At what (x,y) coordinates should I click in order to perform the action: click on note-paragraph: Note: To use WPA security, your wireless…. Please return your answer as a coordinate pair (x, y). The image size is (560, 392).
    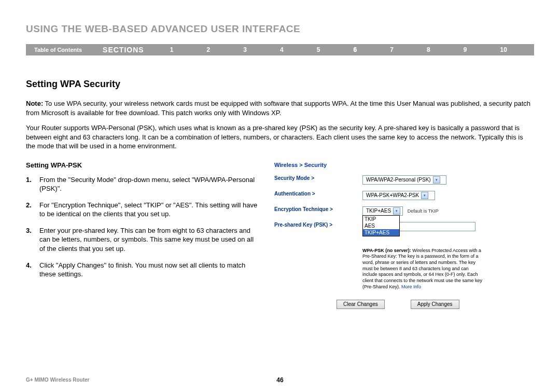
    Looking at the image, I should click on (280, 108).